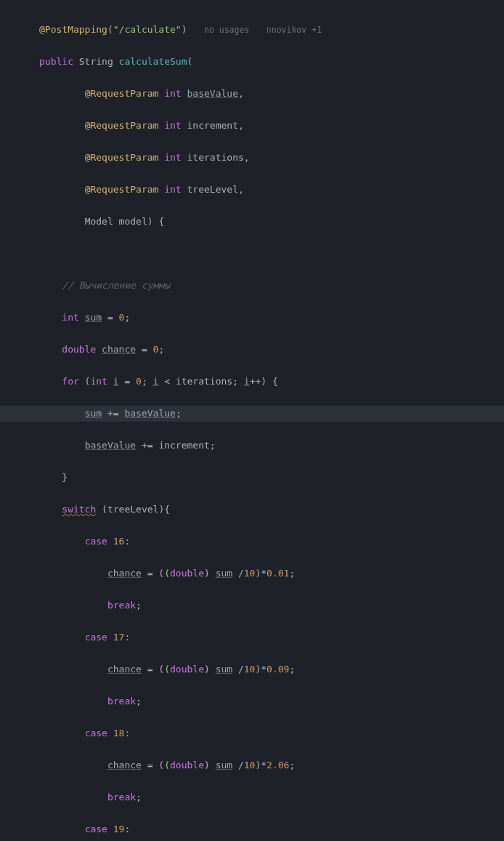 This screenshot has width=504, height=841. Describe the element at coordinates (213, 189) in the screenshot. I see `param-tree-level: treeLevel` at that location.